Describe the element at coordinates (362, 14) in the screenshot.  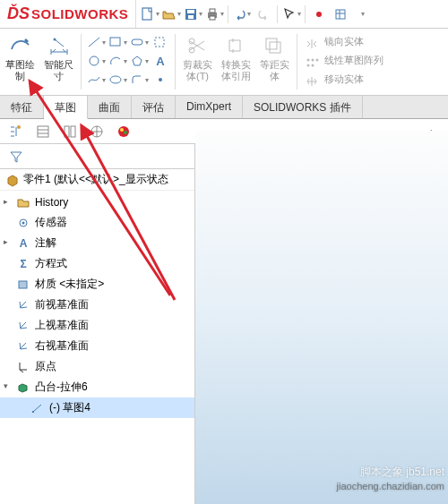
I see `more-button: ▾` at that location.